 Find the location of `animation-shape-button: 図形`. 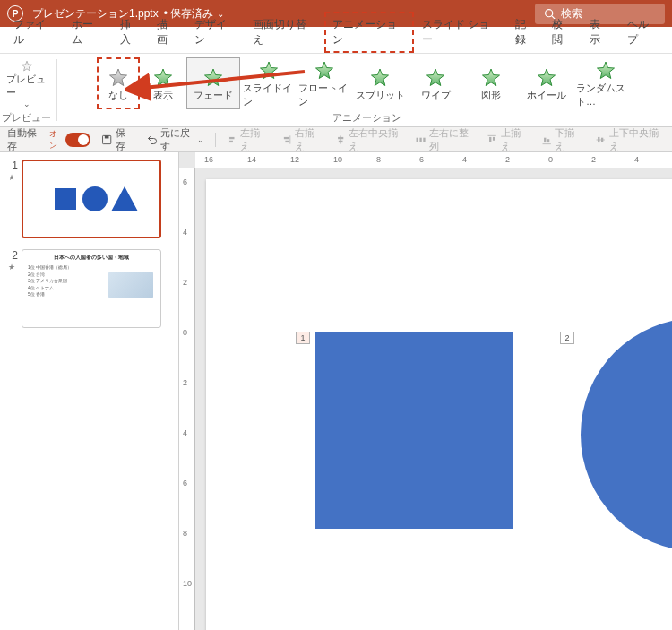

animation-shape-button: 図形 is located at coordinates (491, 83).